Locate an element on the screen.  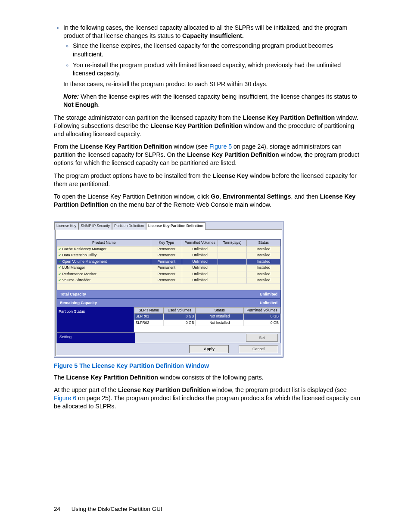
cell-product-name: Performance Monitor is located at coordinates (79, 274).